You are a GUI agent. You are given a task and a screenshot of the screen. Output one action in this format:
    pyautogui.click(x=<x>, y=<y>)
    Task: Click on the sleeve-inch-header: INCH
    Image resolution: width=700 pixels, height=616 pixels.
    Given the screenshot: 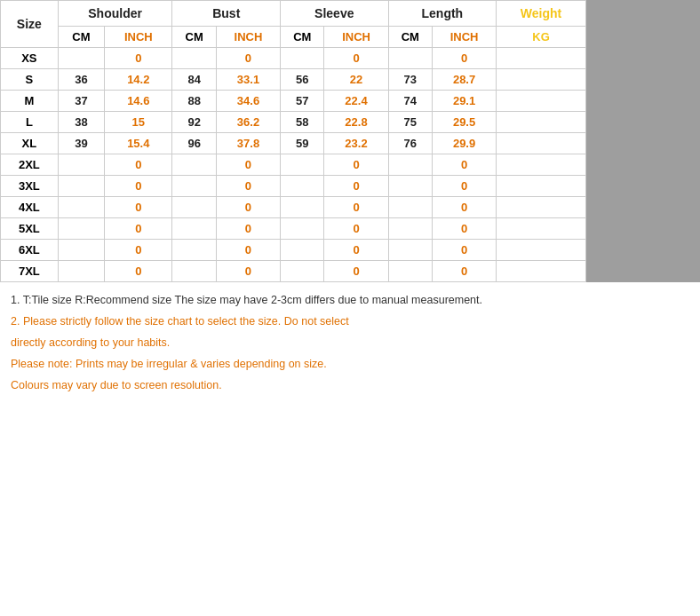 What is the action you would take?
    pyautogui.click(x=356, y=37)
    